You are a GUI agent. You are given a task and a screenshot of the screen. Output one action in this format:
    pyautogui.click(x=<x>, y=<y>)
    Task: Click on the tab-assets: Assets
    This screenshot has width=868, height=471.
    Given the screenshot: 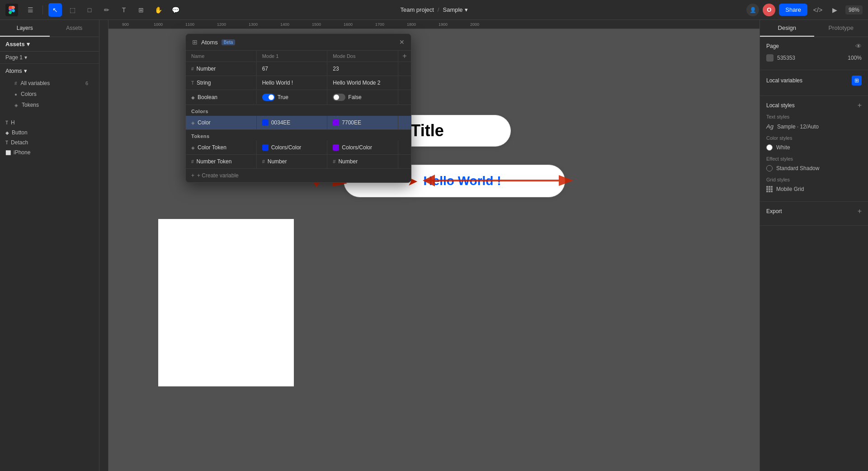 What is the action you would take?
    pyautogui.click(x=75, y=28)
    